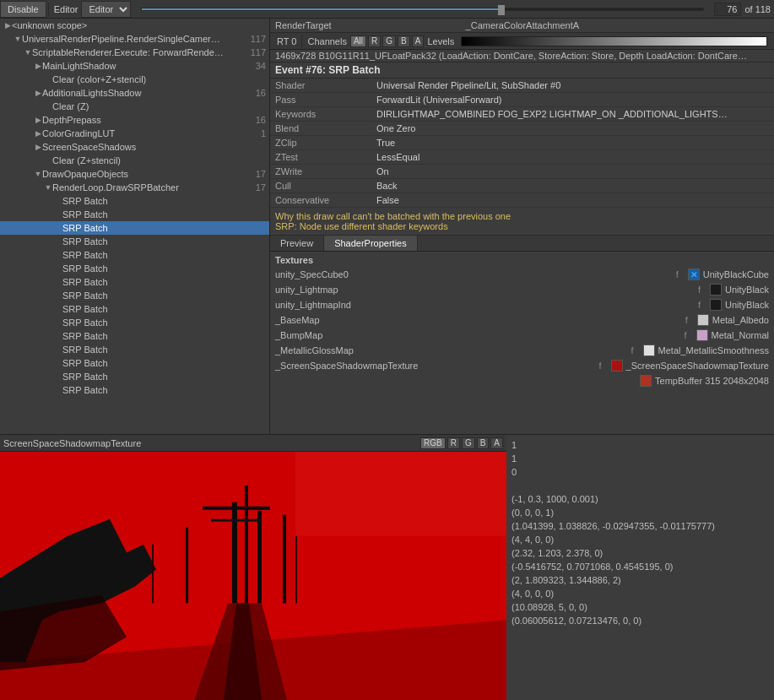  What do you see at coordinates (522, 328) in the screenshot?
I see `textures-list: unity_SpecCube0f✕UnityBlackCubeunity_Lig…` at bounding box center [522, 328].